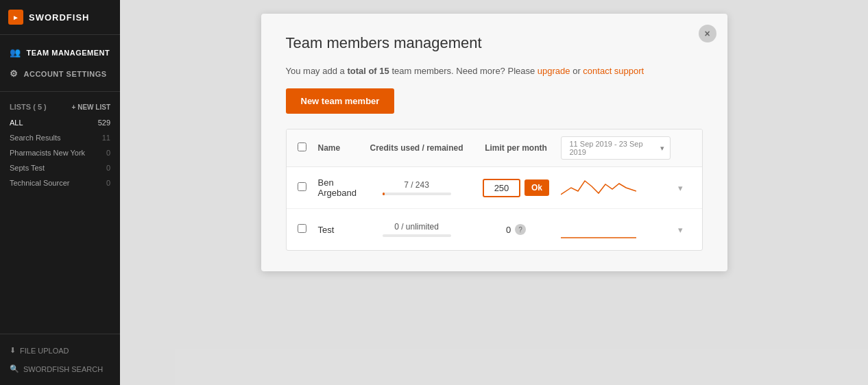 The height and width of the screenshot is (385, 868). Describe the element at coordinates (60, 52) in the screenshot. I see `sidebar-item-team-management: 👥 TEAM MANAGEMENT` at that location.